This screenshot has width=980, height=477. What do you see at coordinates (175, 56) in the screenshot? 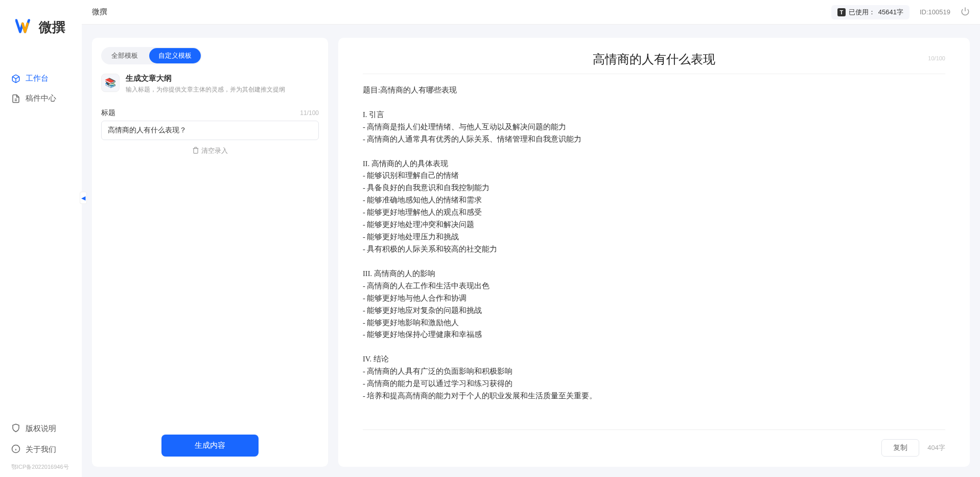
I see `tab-custom-templates: 自定义模板` at bounding box center [175, 56].